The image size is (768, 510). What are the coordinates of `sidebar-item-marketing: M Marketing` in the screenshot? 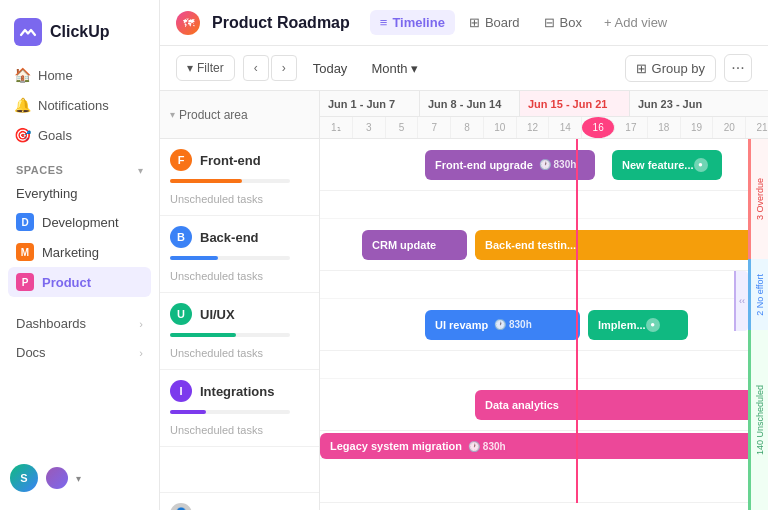 It's located at (80, 252).